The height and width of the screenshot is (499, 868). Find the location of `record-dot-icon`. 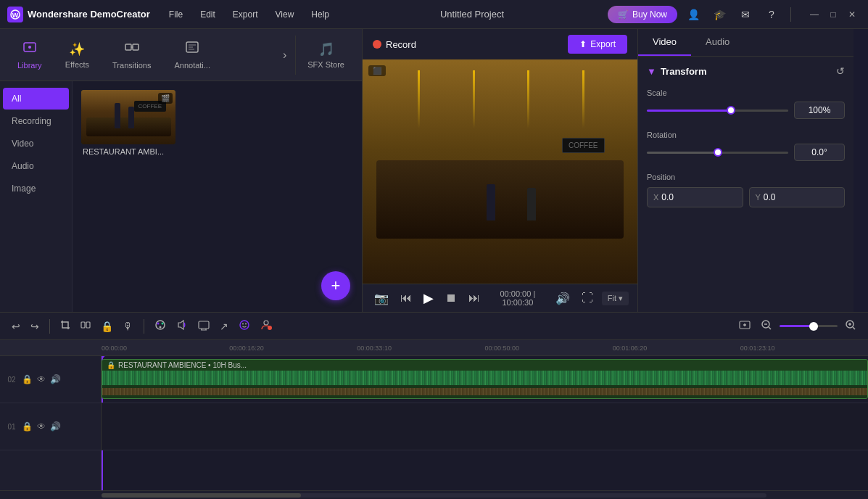

record-dot-icon is located at coordinates (377, 44).